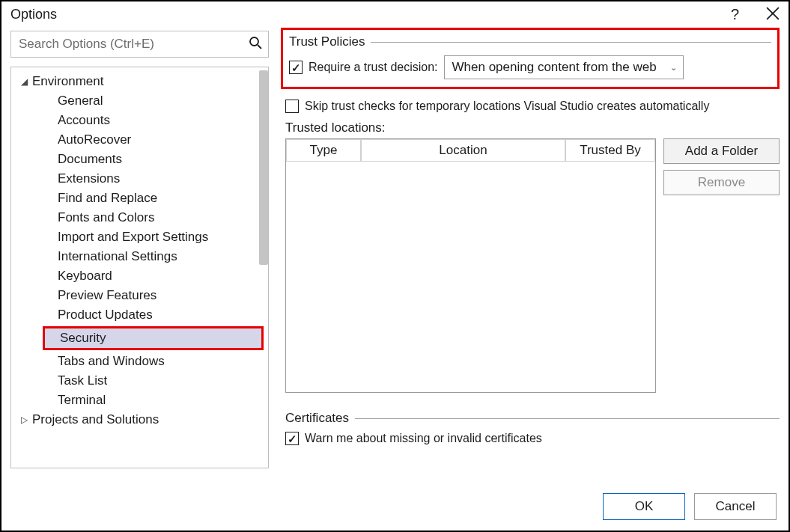 This screenshot has height=532, width=790. I want to click on highlight-security: Security, so click(153, 338).